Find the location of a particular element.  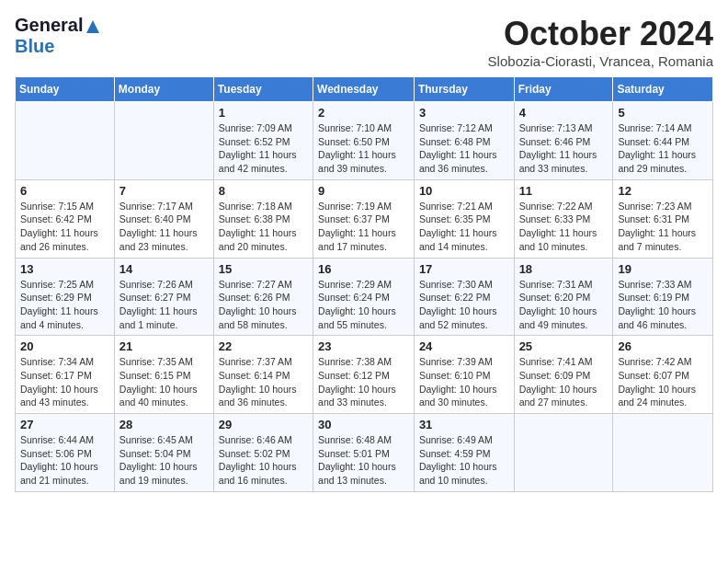

day-info: Sunrise: 7:18 AMSunset: 6:38 PMDaylight:… is located at coordinates (263, 226).